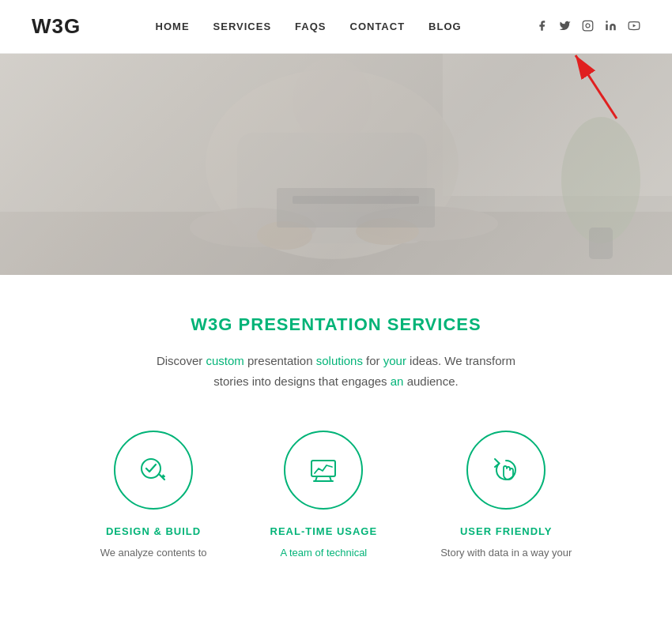 The image size is (672, 632). I want to click on design-build-title: DESIGN & BUILD, so click(153, 531).